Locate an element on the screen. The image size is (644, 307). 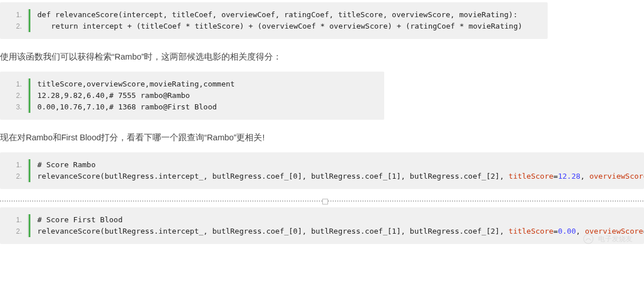
code-line: def relevanceScore(intercept, titleCoef,… is located at coordinates (292, 15).